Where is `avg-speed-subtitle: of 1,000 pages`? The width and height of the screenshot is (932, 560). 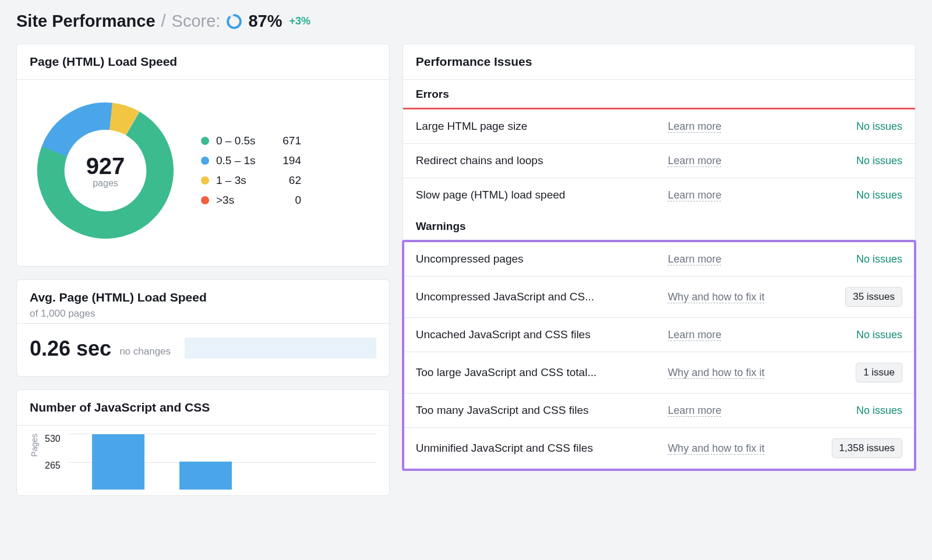
avg-speed-subtitle: of 1,000 pages is located at coordinates (203, 314).